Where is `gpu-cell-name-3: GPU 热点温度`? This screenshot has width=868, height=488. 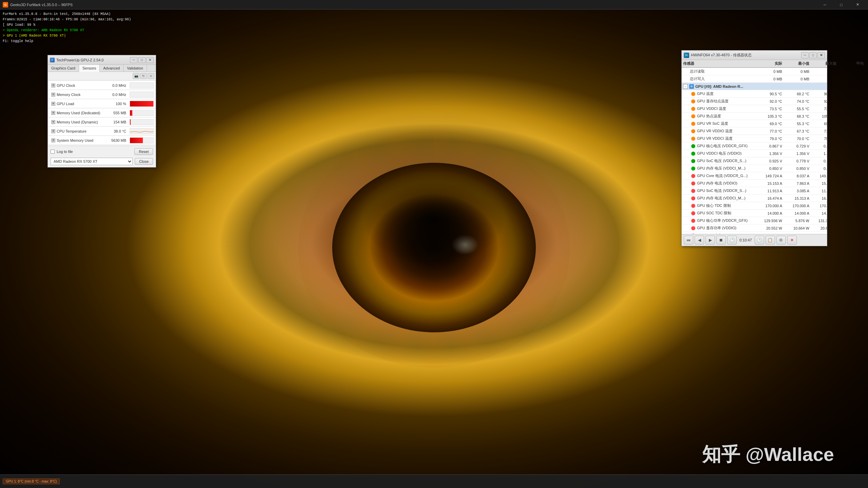 gpu-cell-name-3: GPU 热点温度 is located at coordinates (719, 116).